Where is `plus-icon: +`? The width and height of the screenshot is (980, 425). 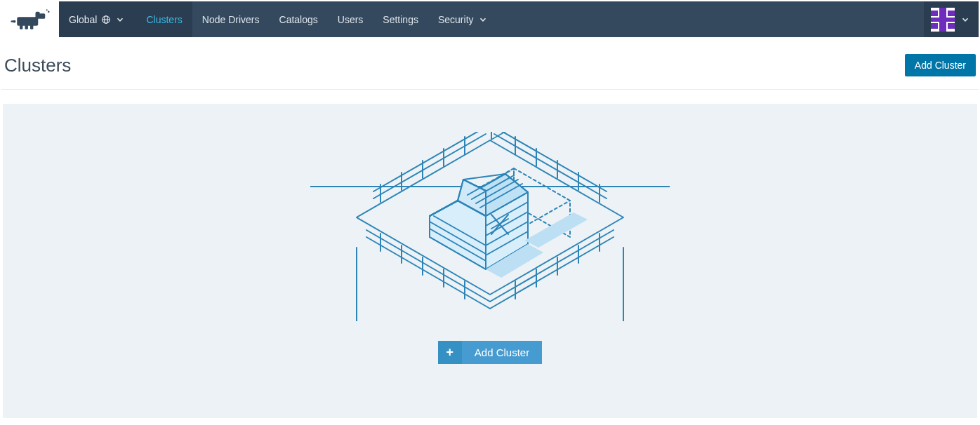
plus-icon: + is located at coordinates (450, 352).